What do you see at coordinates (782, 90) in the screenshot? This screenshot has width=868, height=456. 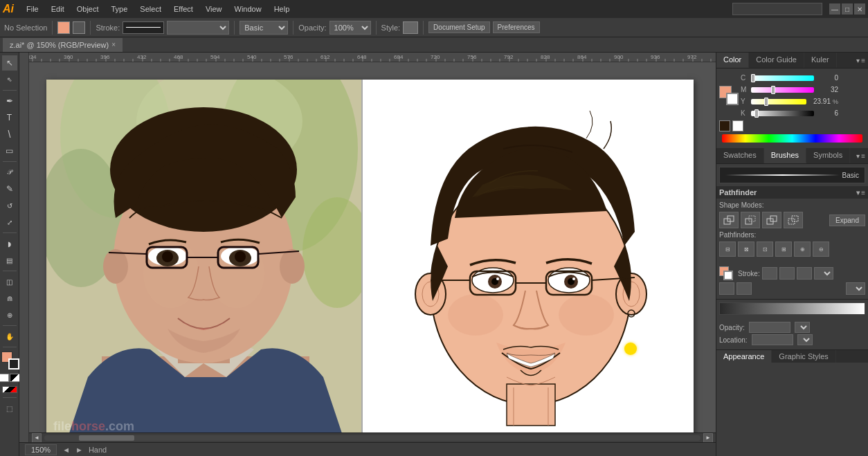 I see `m-slider-track` at bounding box center [782, 90].